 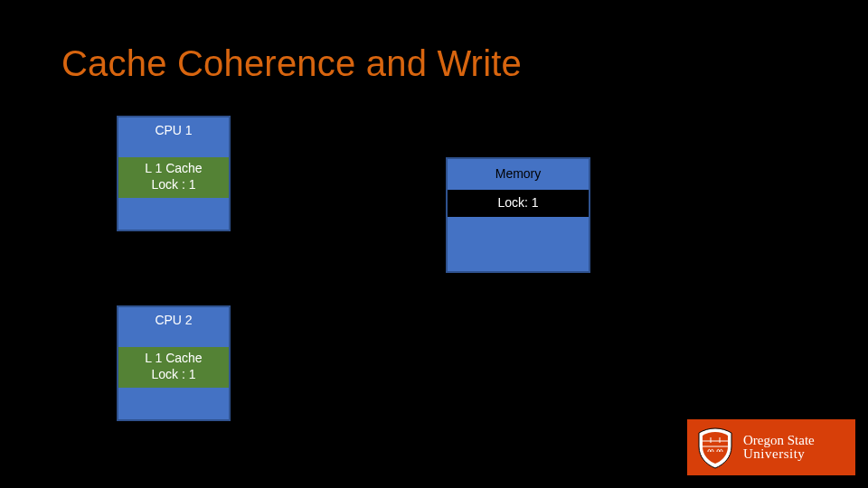 What do you see at coordinates (779, 441) in the screenshot?
I see `osu-logo-line1: Oregon State` at bounding box center [779, 441].